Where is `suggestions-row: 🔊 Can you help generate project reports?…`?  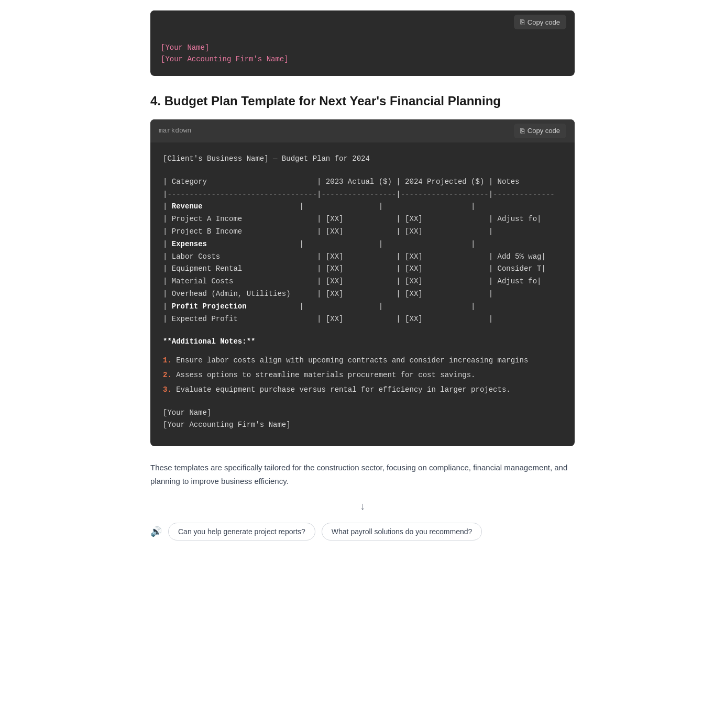 suggestions-row: 🔊 Can you help generate project reports?… is located at coordinates (362, 532).